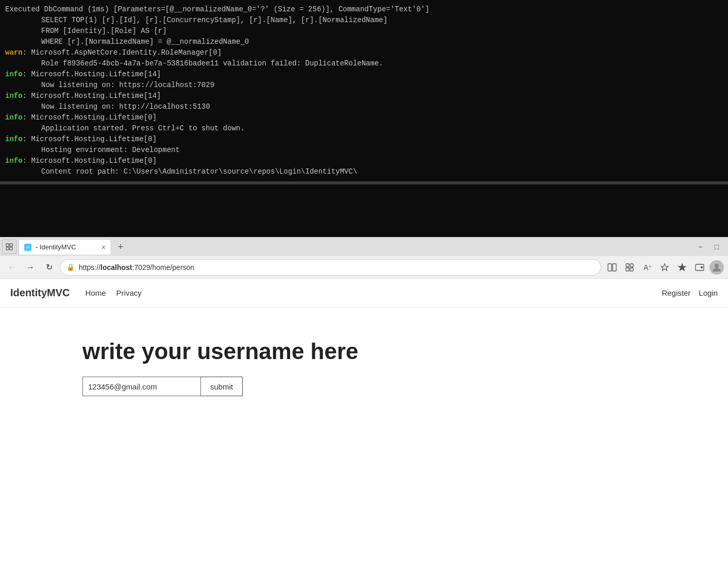  What do you see at coordinates (364, 258) in the screenshot?
I see `browser-chrome: ≡ - IdentityMVC × + − □ ← → ↻ 🔒 https://…` at bounding box center [364, 258].